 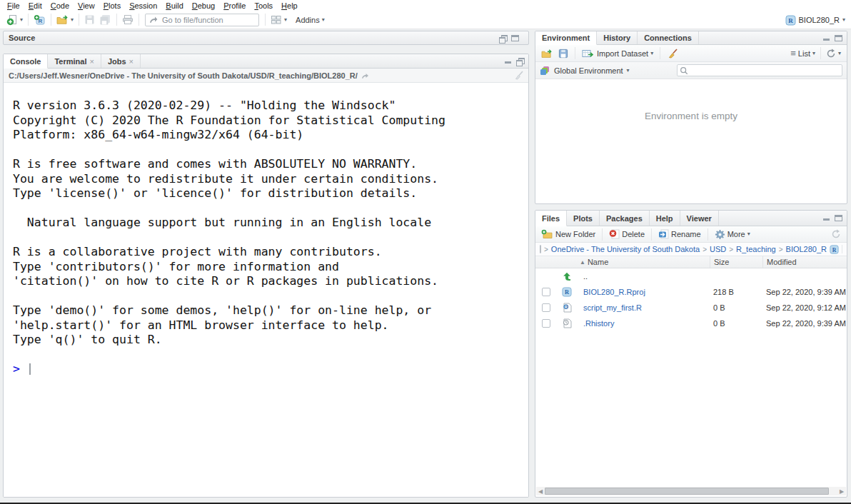 I want to click on menu-item-debug: Debug, so click(x=203, y=6).